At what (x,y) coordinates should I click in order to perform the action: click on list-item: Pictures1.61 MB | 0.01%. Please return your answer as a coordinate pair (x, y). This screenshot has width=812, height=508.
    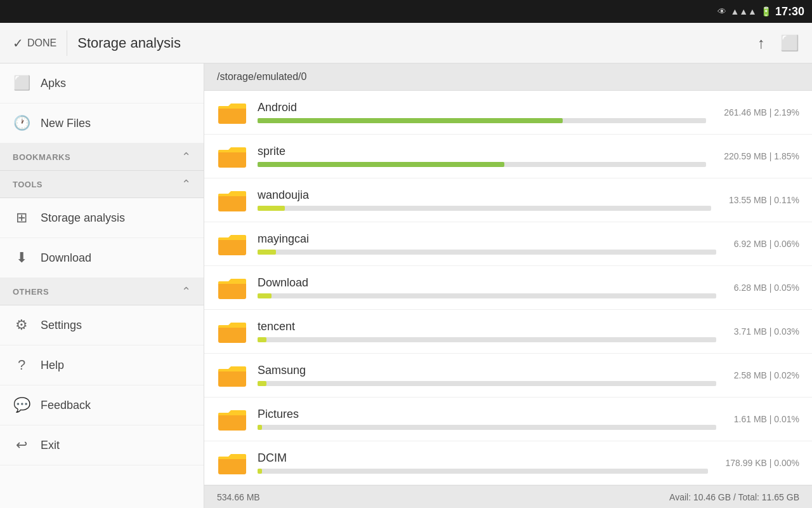
    Looking at the image, I should click on (508, 419).